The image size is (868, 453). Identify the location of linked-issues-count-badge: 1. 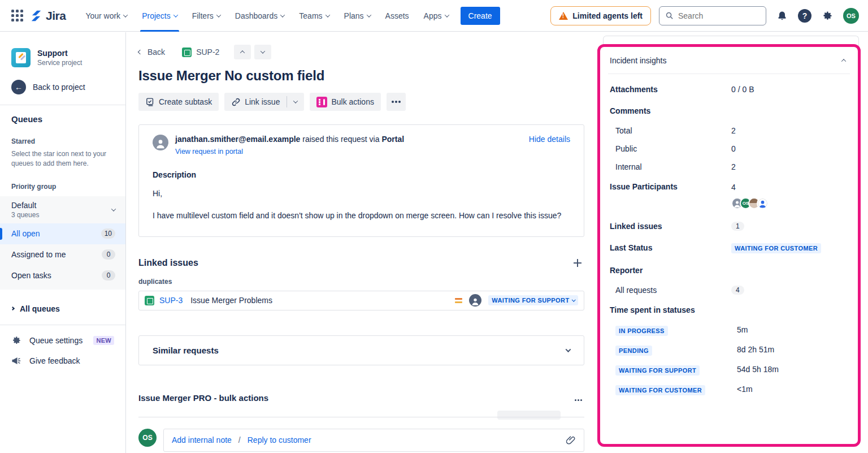
(738, 226).